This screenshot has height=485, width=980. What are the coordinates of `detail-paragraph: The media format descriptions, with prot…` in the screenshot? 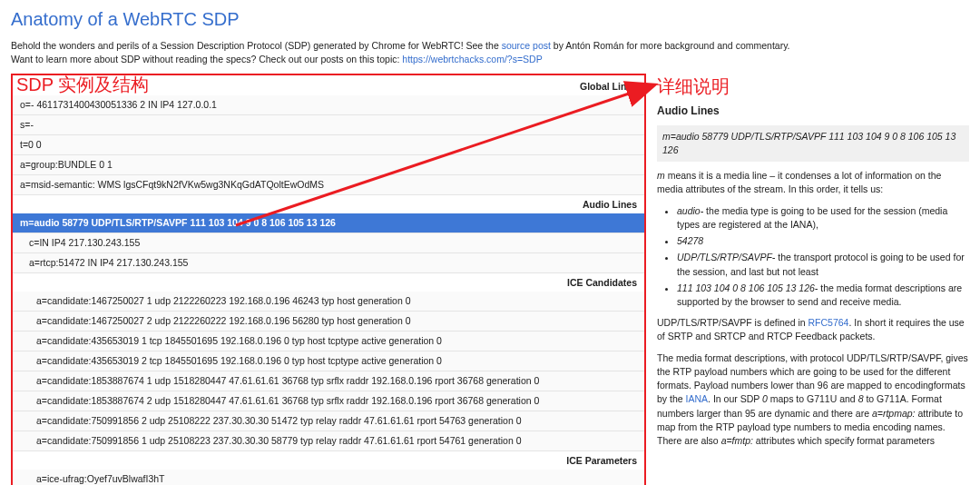 It's located at (813, 400).